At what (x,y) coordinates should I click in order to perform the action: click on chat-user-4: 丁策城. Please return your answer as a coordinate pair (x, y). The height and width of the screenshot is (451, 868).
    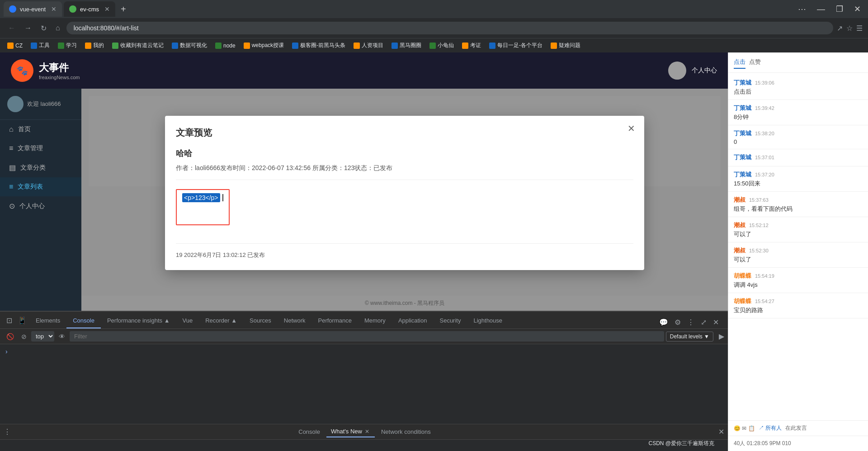
    Looking at the image, I should click on (742, 175).